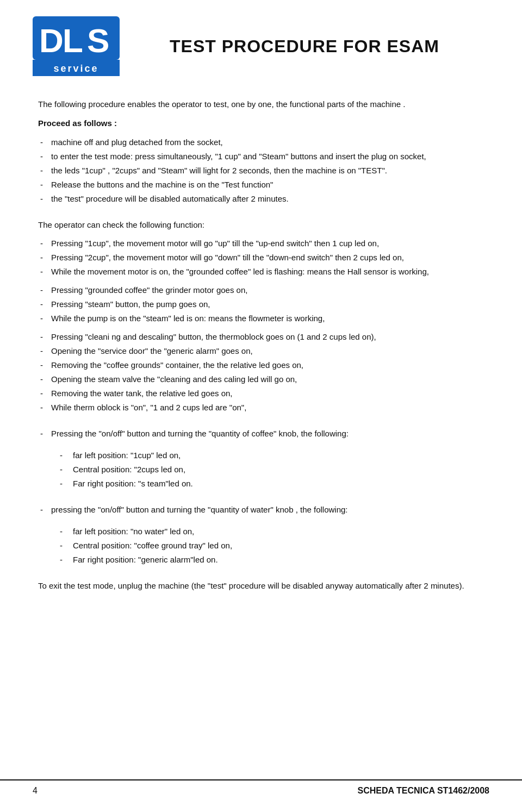 The width and height of the screenshot is (522, 812). I want to click on footer-page-number: 4, so click(35, 791).